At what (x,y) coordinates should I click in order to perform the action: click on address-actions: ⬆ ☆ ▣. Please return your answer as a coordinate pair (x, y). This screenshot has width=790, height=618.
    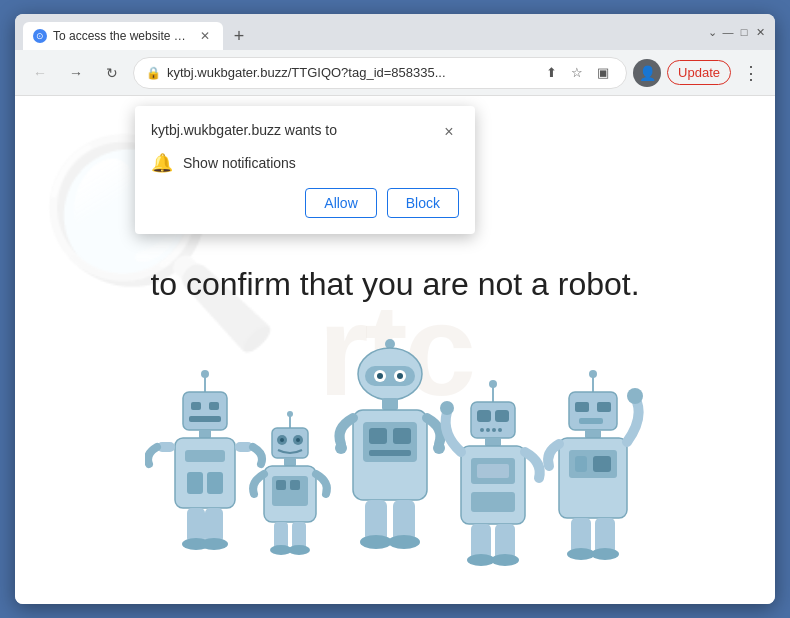
    Looking at the image, I should click on (577, 73).